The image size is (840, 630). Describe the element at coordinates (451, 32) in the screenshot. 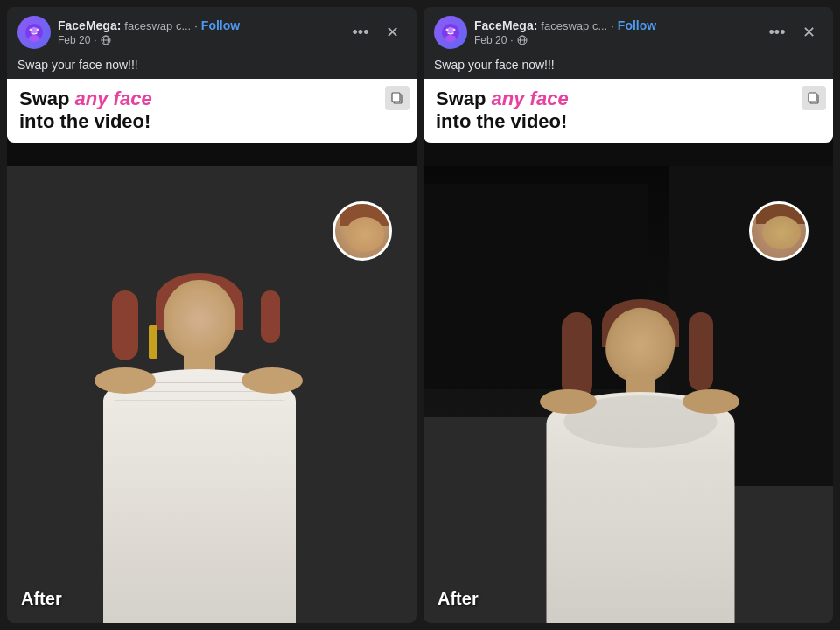

I see `right-avatar` at that location.